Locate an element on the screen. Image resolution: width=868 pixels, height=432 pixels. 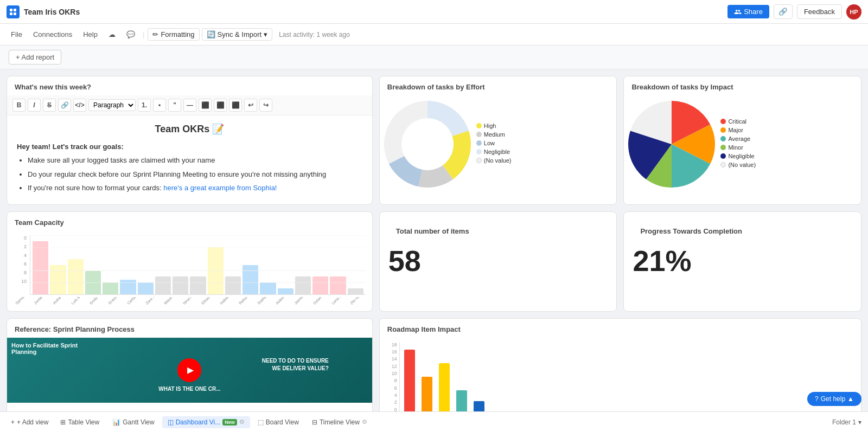
progress-content: Progress Towards Completion 21% is located at coordinates (742, 249).